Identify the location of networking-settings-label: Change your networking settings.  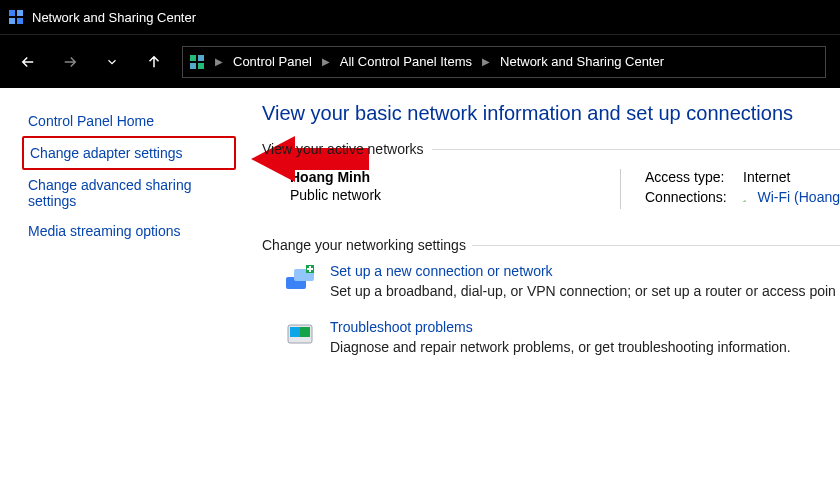
(551, 245).